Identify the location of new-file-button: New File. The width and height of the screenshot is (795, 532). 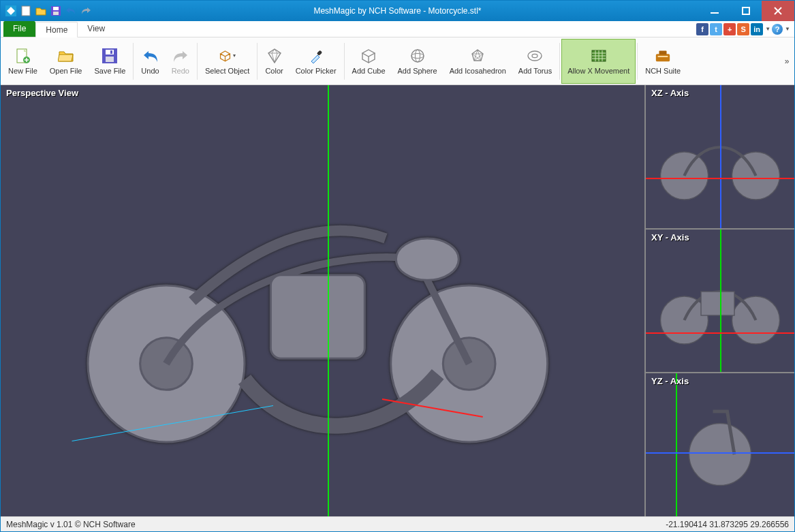
(23, 61).